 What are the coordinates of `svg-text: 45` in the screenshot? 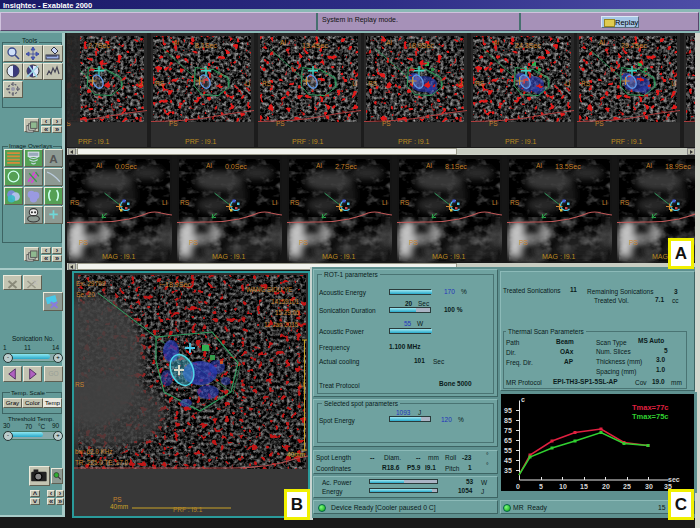 It's located at (508, 460).